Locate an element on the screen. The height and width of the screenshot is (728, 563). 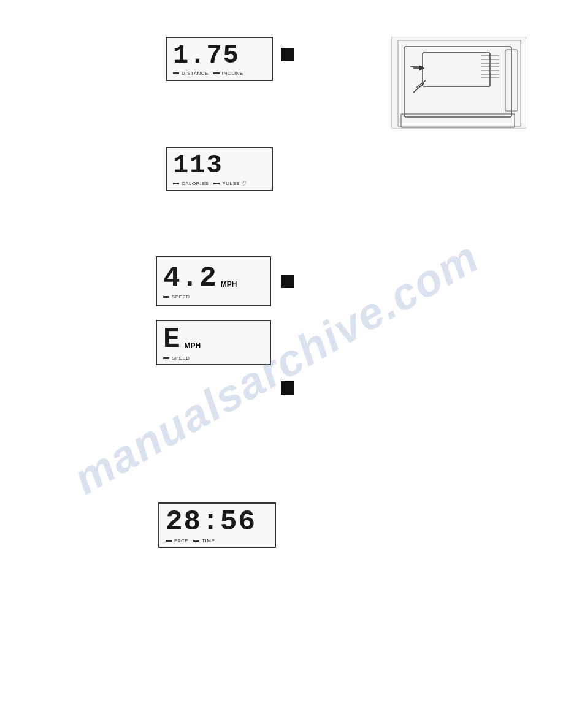
calories-label: CALORIES is located at coordinates (191, 184).